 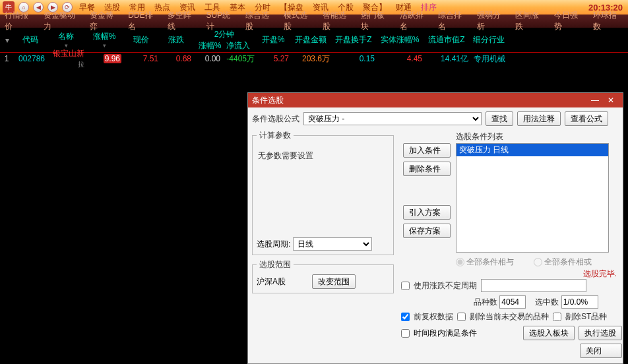 I want to click on cell-open-turn: 0.15, so click(x=358, y=59).